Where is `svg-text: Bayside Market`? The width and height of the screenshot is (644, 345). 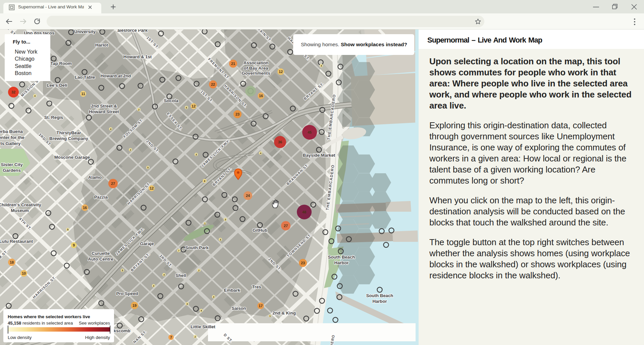 svg-text: Bayside Market is located at coordinates (319, 155).